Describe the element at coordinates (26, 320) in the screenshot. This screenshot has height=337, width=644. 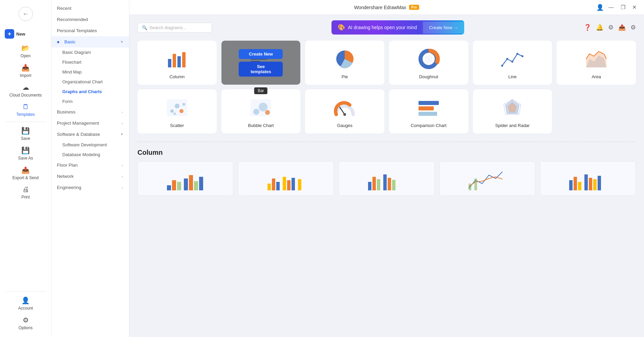
I see `options-icon: ⚙` at that location.